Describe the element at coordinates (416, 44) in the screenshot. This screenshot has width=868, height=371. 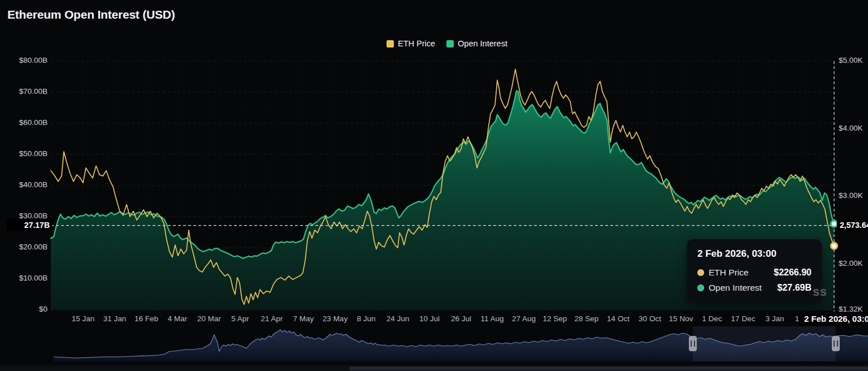
I see `legend-label: ETH Price` at that location.